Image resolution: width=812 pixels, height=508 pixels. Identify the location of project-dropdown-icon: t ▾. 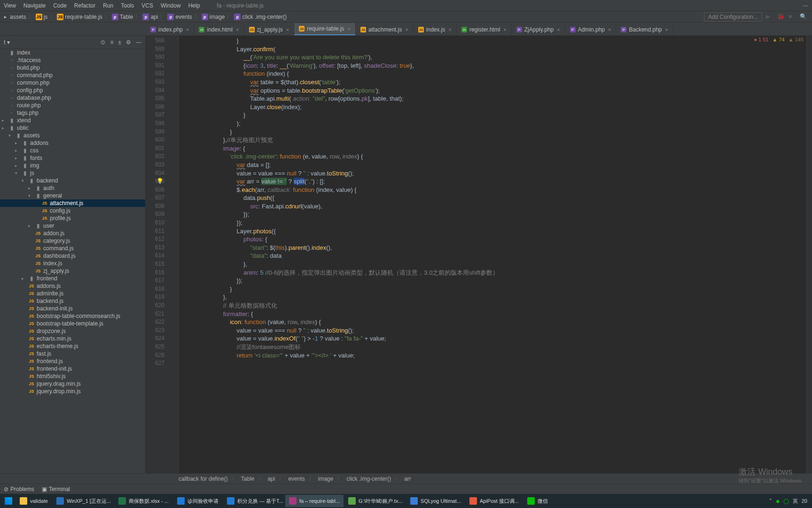
(7, 42).